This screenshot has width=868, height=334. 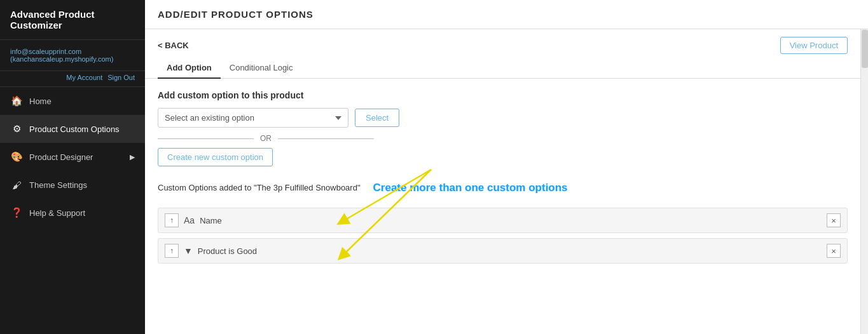 What do you see at coordinates (206, 138) in the screenshot?
I see `or-line-left` at bounding box center [206, 138].